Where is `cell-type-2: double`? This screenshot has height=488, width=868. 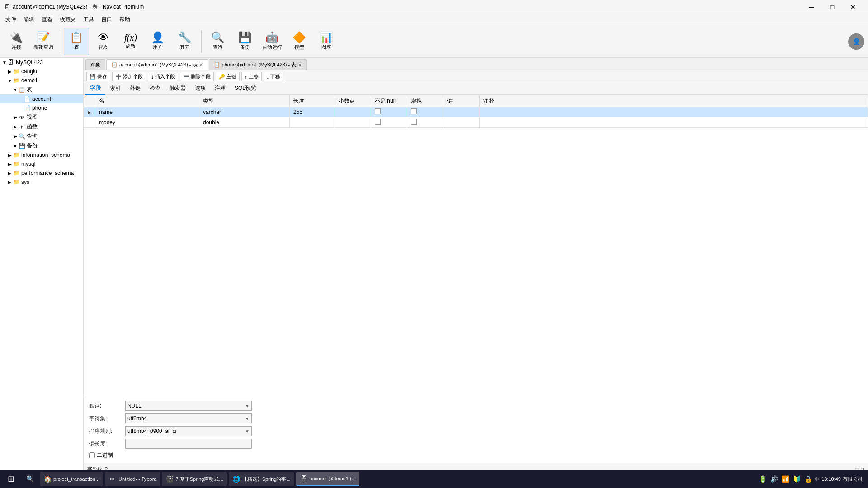 cell-type-2: double is located at coordinates (245, 123).